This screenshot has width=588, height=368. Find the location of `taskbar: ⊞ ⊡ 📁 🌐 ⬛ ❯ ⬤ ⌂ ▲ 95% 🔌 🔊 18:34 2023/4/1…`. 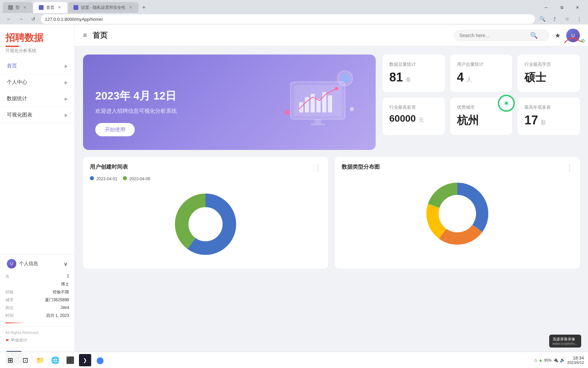

taskbar: ⊞ ⊡ 📁 🌐 ⬛ ❯ ⬤ ⌂ ▲ 95% 🔌 🔊 18:34 2023/4/1… is located at coordinates (294, 360).